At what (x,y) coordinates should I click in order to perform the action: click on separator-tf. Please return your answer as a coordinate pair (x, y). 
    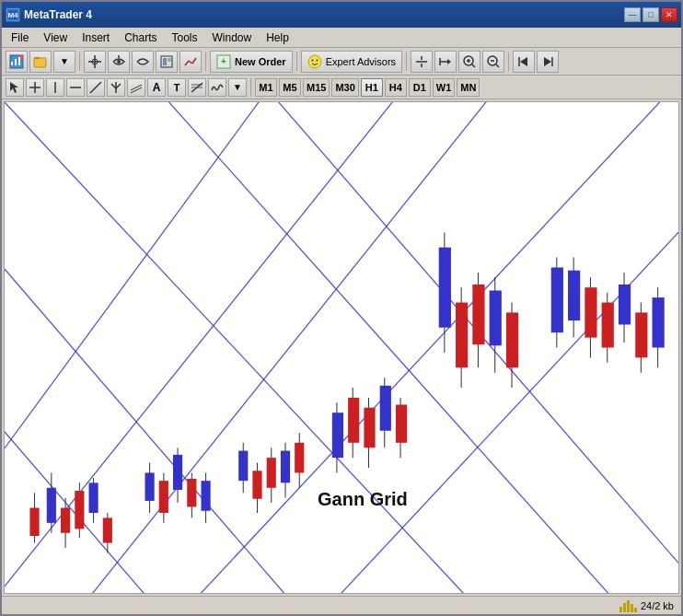
    Looking at the image, I should click on (250, 87).